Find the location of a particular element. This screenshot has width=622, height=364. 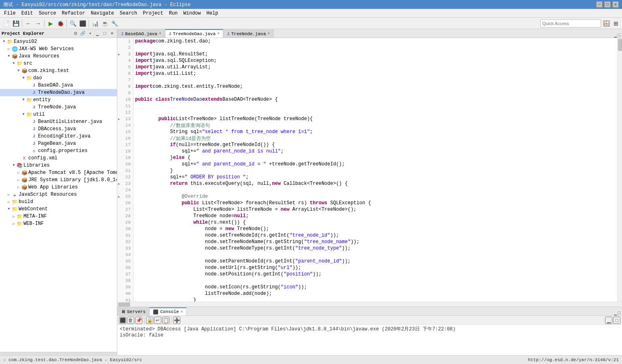

tree-item-util: ▼ 📁 util is located at coordinates (58, 114).